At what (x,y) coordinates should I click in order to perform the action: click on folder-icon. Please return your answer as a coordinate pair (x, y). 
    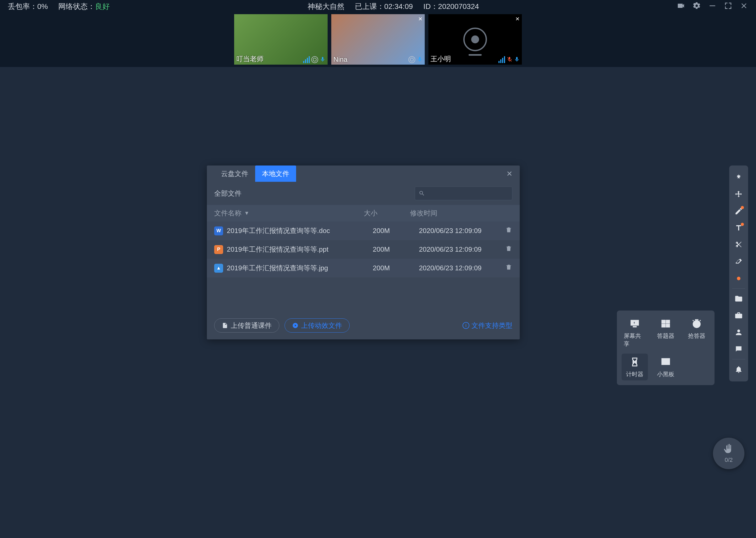
    Looking at the image, I should click on (739, 299).